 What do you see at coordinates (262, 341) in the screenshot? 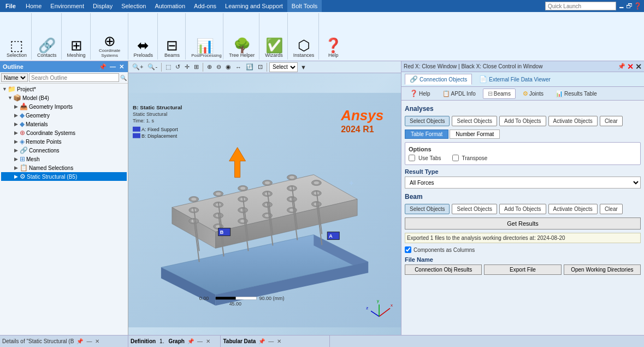
I see `bb-tabular-pin-btn: 📌` at bounding box center [262, 341].